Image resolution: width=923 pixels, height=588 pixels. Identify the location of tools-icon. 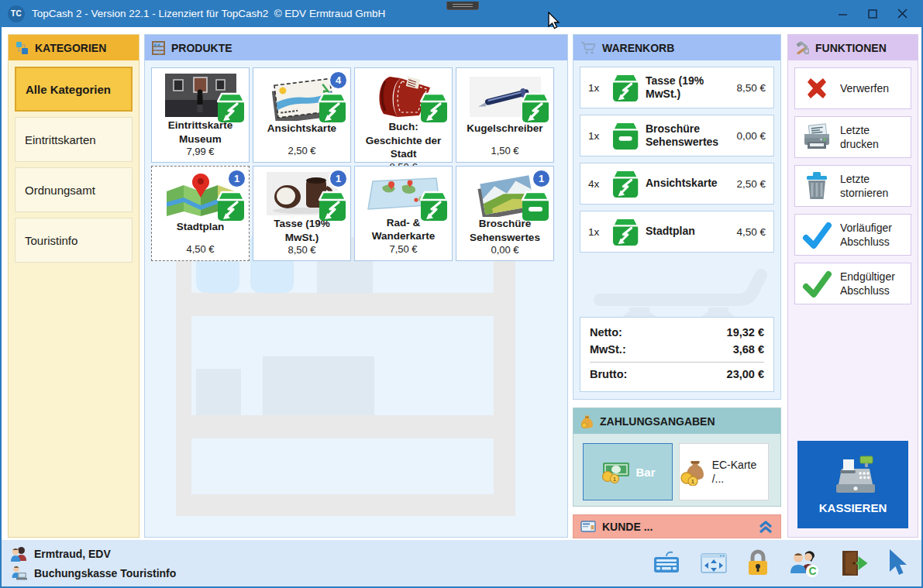
(802, 48).